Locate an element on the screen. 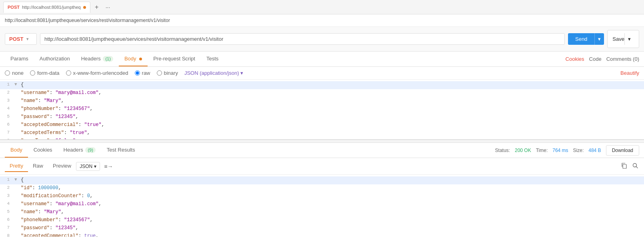 The image size is (644, 250). response-status: Status: 200 OK Time: 764 ms Size: 484 B … is located at coordinates (567, 150).